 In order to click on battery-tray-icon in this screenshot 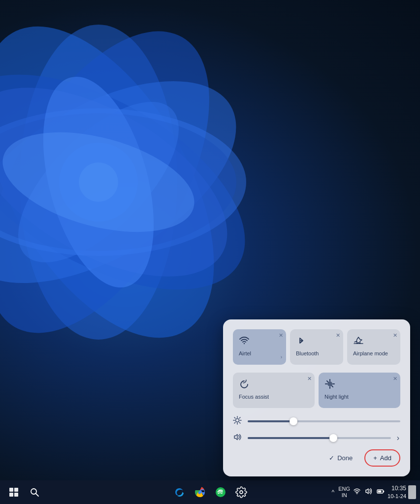, I will do `click(381, 492)`.